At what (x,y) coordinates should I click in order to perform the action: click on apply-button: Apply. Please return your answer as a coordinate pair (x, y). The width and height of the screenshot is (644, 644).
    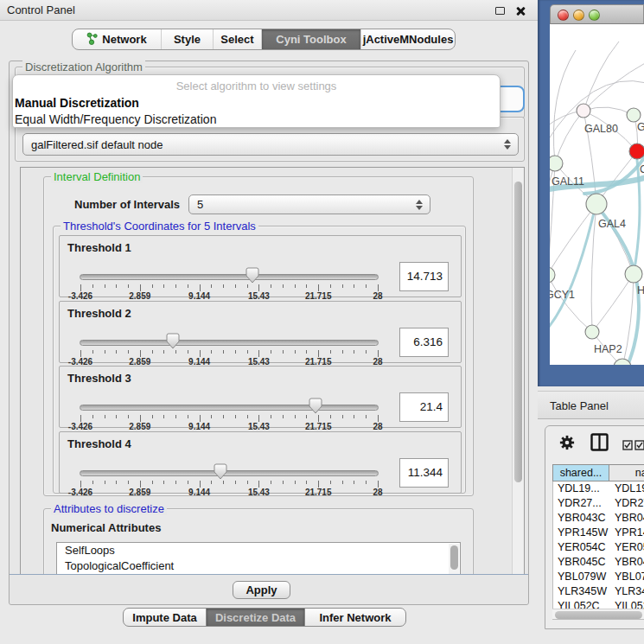
    Looking at the image, I should click on (261, 590).